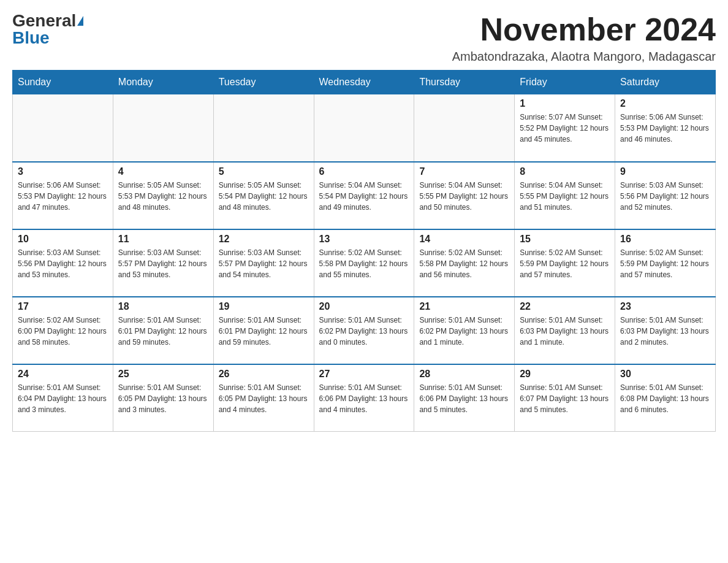  Describe the element at coordinates (665, 196) in the screenshot. I see `calendar-day-cell: 9Sunrise: 5:03 AM Sunset: 5:56 PM Daylig…` at that location.